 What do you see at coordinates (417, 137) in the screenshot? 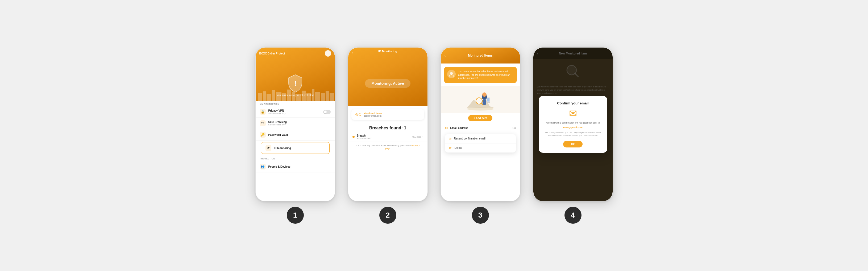
I see `s2-breach-date-text: May 2019` at bounding box center [417, 137].